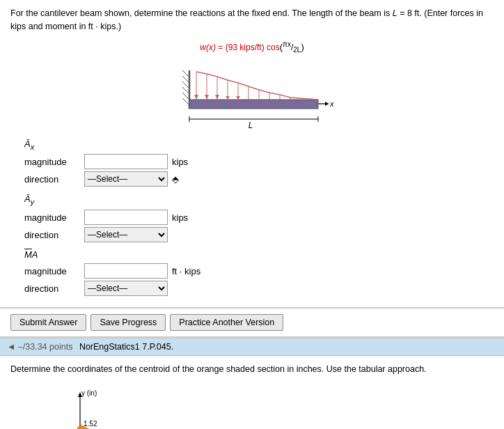 The width and height of the screenshot is (504, 429). I want to click on ax-select-arrow: ⬘, so click(175, 180).